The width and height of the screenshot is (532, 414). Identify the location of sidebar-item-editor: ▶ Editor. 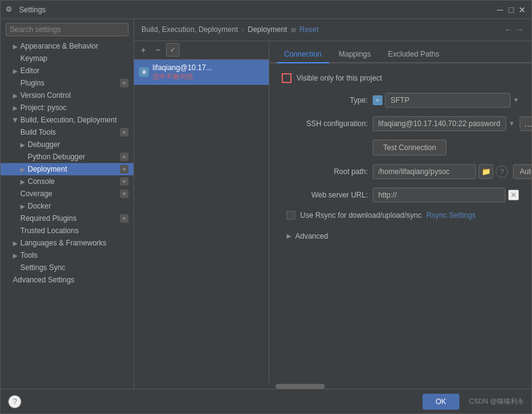
(67, 71).